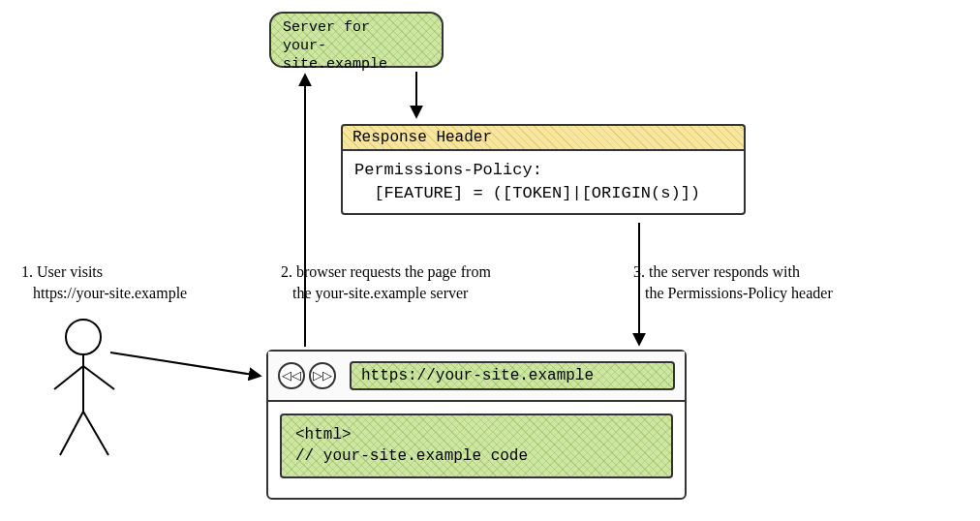  Describe the element at coordinates (431, 272) in the screenshot. I see `step-2-line1: 2. browser requests the page from` at that location.